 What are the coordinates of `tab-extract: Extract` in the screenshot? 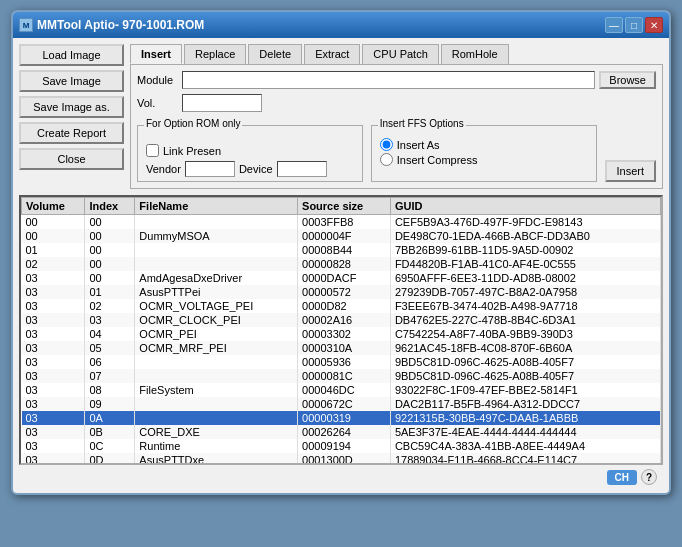 It's located at (332, 54).